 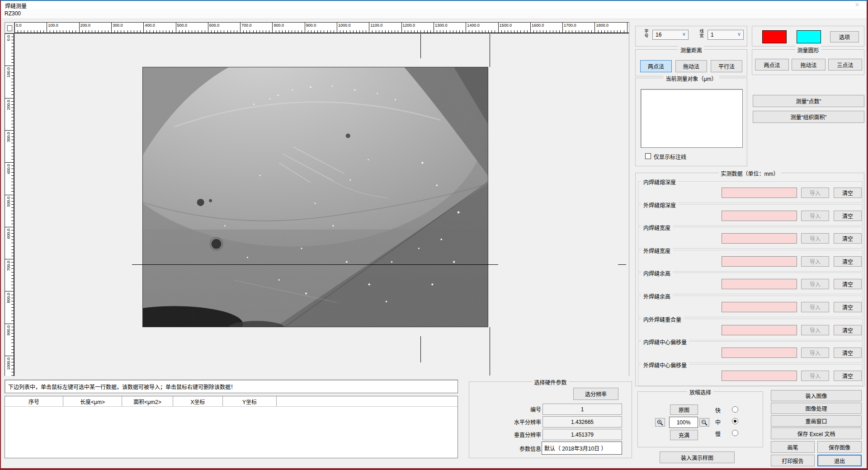 I want to click on results-table: 序号长度<μm>面积<μm2>X坐标Y坐标, so click(x=231, y=427).